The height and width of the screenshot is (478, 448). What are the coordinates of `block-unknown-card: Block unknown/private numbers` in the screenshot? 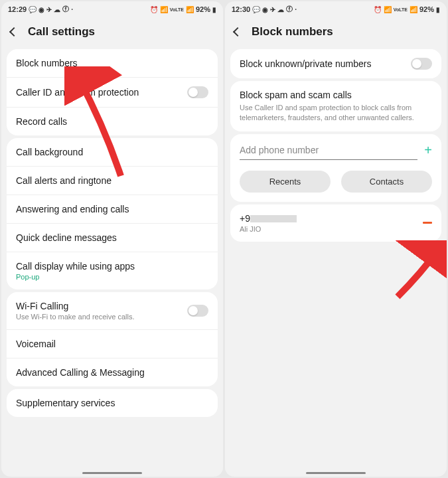 It's located at (336, 64).